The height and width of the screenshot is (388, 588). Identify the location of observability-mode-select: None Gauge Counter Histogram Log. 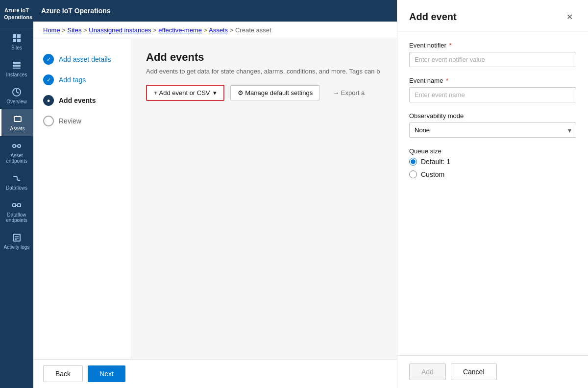
(493, 130).